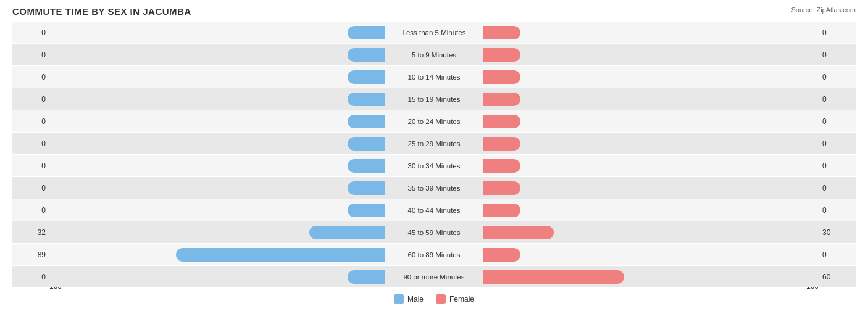 The image size is (868, 322). I want to click on row-label: 40 to 44 Minutes, so click(434, 210).